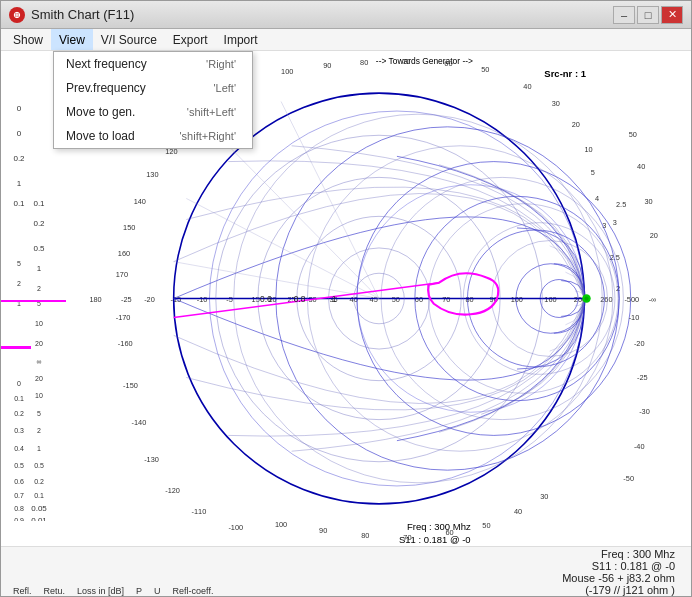 The image size is (692, 597). Describe the element at coordinates (644, 412) in the screenshot. I see `svg-text: -30` at that location.